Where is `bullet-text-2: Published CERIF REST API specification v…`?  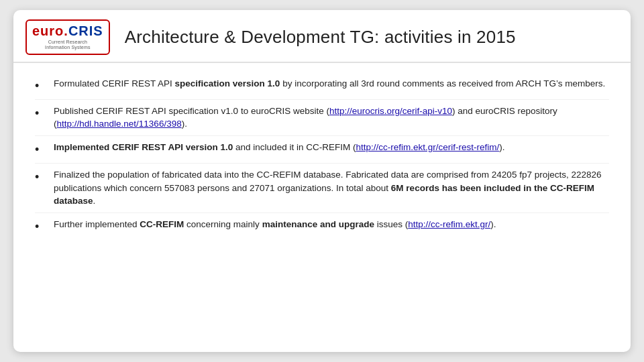 bullet-text-2: Published CERIF REST API specification v… is located at coordinates (331, 118).